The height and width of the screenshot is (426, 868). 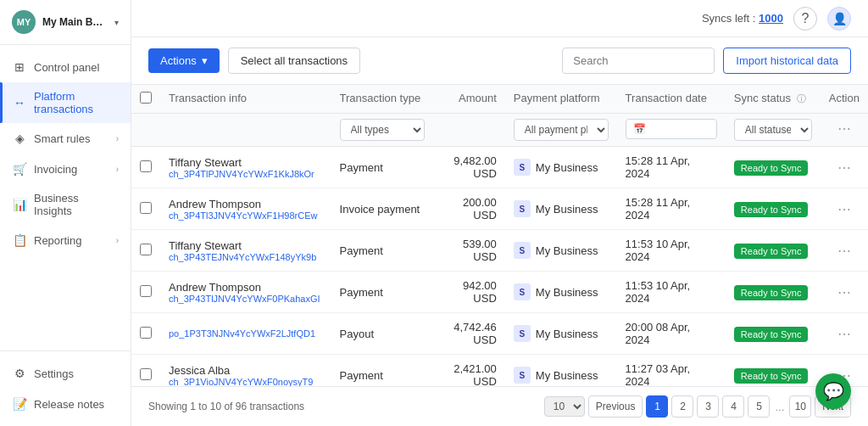 What do you see at coordinates (834, 391) in the screenshot?
I see `chat-icon: 💬` at bounding box center [834, 391].